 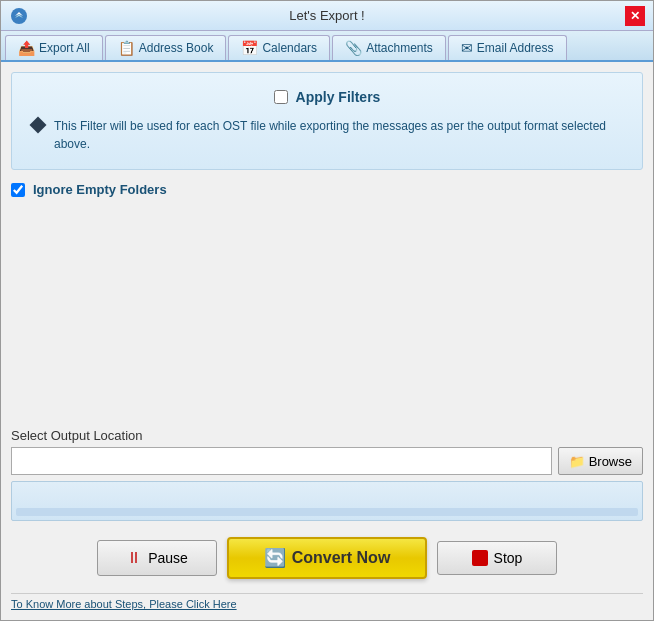 I want to click on close-button: ✕, so click(x=635, y=16).